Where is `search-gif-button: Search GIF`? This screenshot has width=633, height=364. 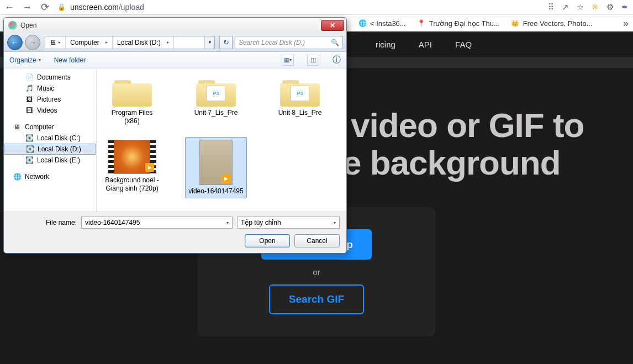
search-gif-button: Search GIF is located at coordinates (317, 299).